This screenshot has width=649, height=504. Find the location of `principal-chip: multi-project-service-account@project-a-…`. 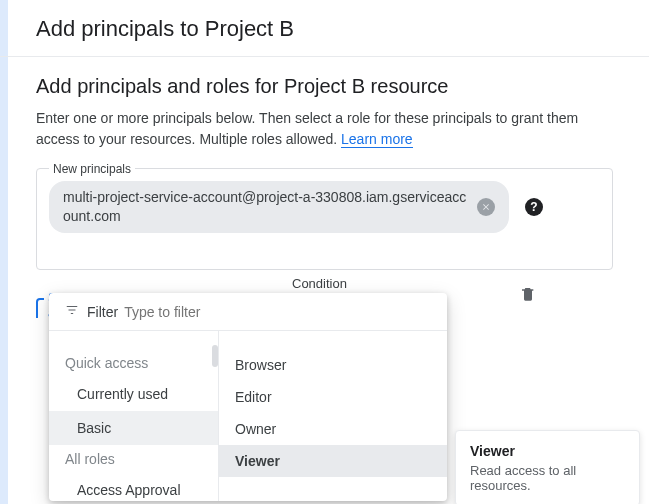

principal-chip: multi-project-service-account@project-a-… is located at coordinates (279, 207).